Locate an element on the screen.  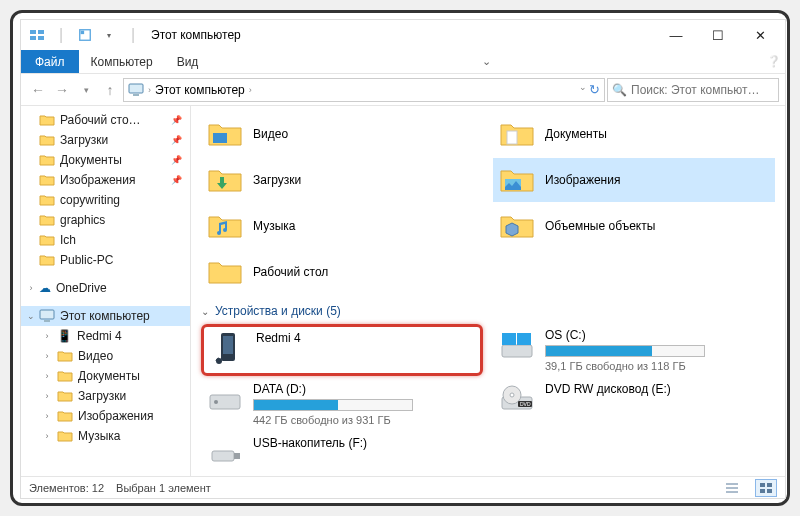
search-box: 🔍 is located at coordinates (693, 90).